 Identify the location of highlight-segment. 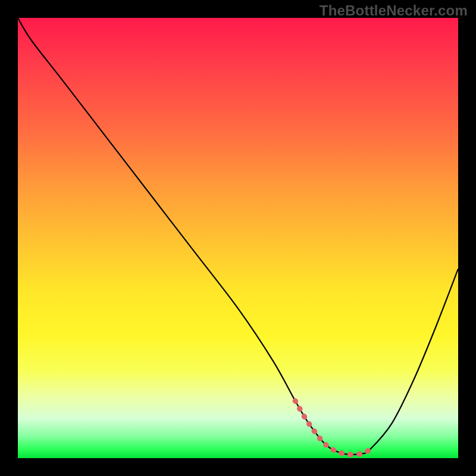
(333, 428).